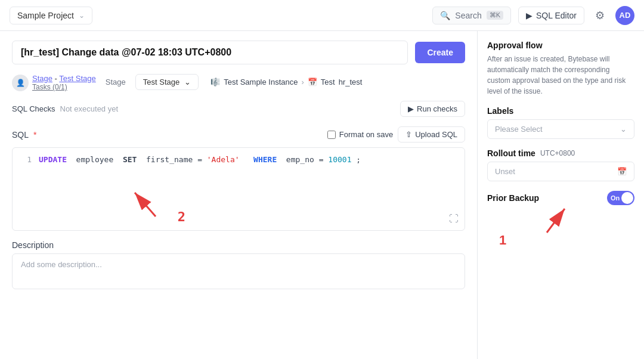 This screenshot has width=644, height=359. Describe the element at coordinates (210, 52) in the screenshot. I see `issue-title-input` at that location.